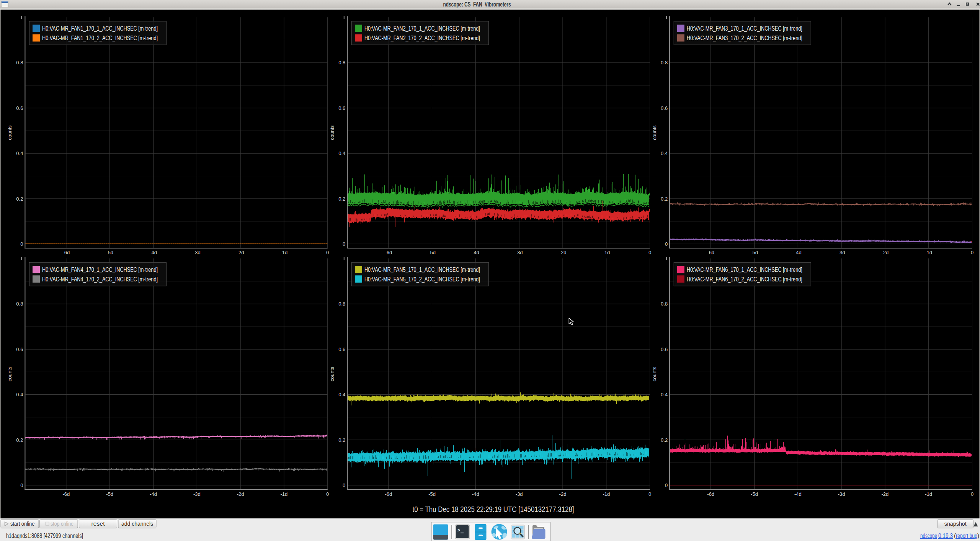 Image resolution: width=980 pixels, height=541 pixels. What do you see at coordinates (100, 28) in the screenshot?
I see `svg-text:H0:VAC-MR_FAN1_170_1_ACC_INCHS: H0:VAC-MR_FAN1_170_1_ACC_INCHSEC [m-tren…` at bounding box center [100, 28].